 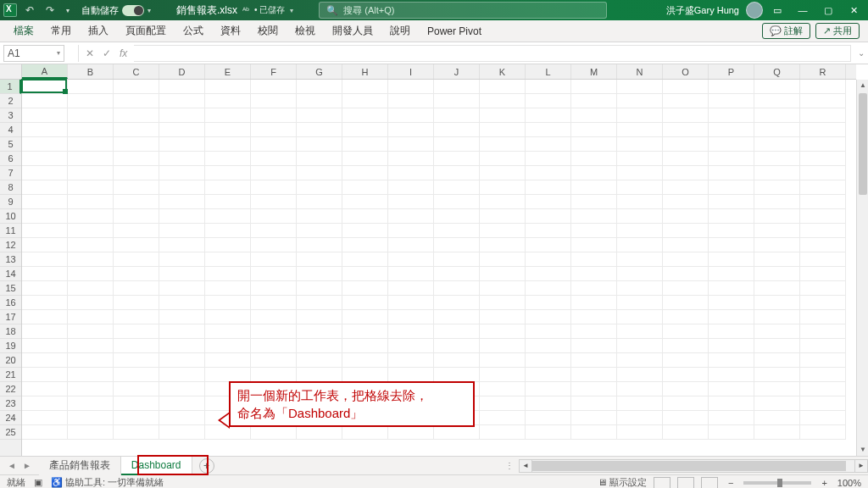 I want to click on row-header-17: 17, so click(x=10, y=317).